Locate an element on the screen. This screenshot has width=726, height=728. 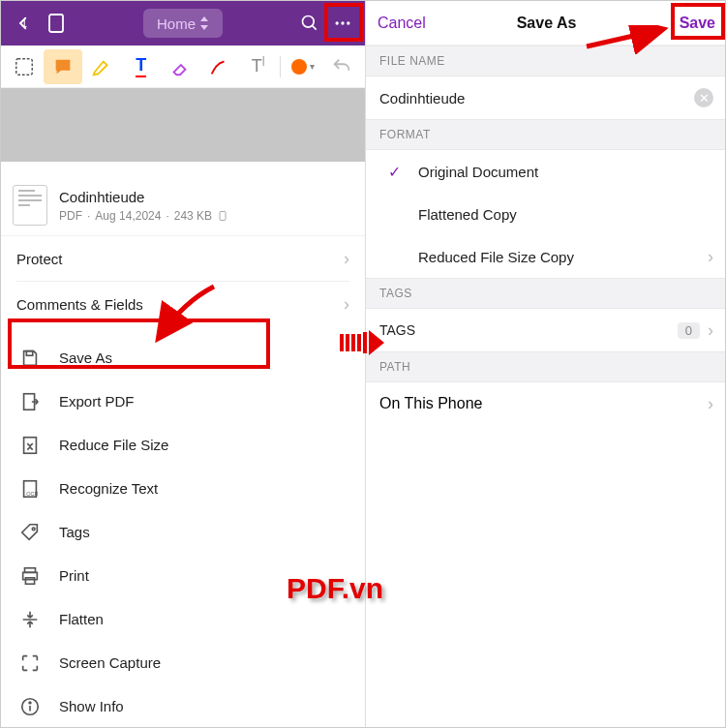
flatten-icon is located at coordinates (30, 620).